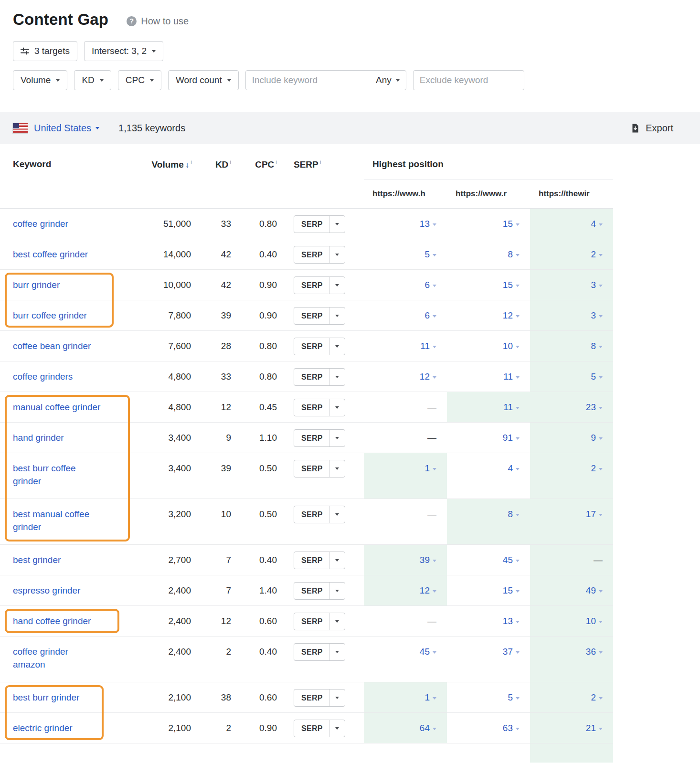  Describe the element at coordinates (40, 80) in the screenshot. I see `volume-filter: Volume` at that location.